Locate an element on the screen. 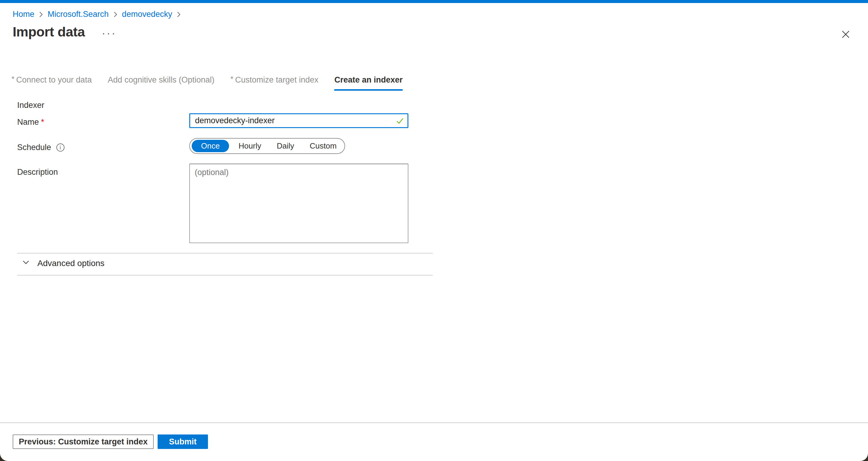 This screenshot has height=461, width=868. tab-label: Customize target index is located at coordinates (277, 80).